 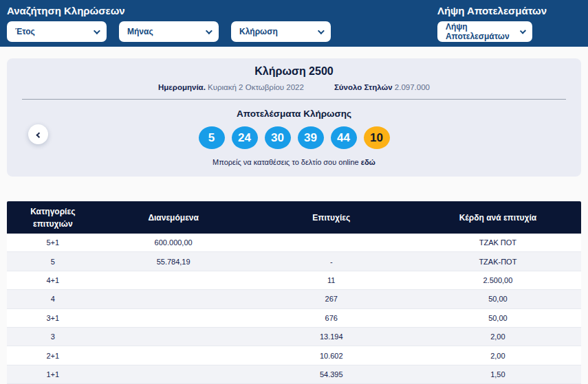 What do you see at coordinates (294, 243) in the screenshot?
I see `table-row: 5+1600.000,00ΤΖΑΚ ΠΟΤ` at bounding box center [294, 243].